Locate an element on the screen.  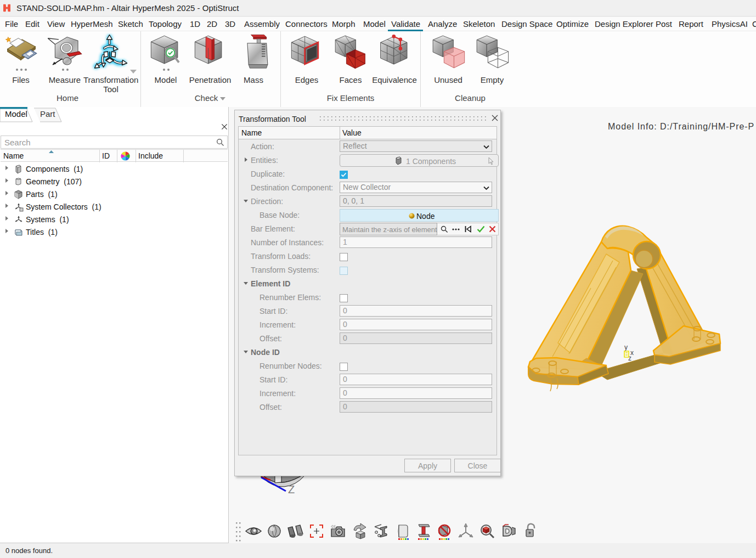
svg-text: Z is located at coordinates (291, 489).